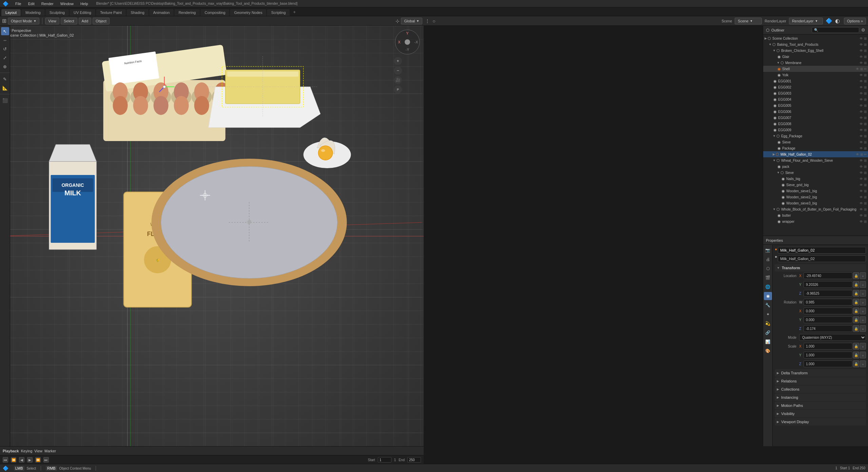  What do you see at coordinates (820, 268) in the screenshot?
I see `transform-header: ▼ Transform` at bounding box center [820, 268].